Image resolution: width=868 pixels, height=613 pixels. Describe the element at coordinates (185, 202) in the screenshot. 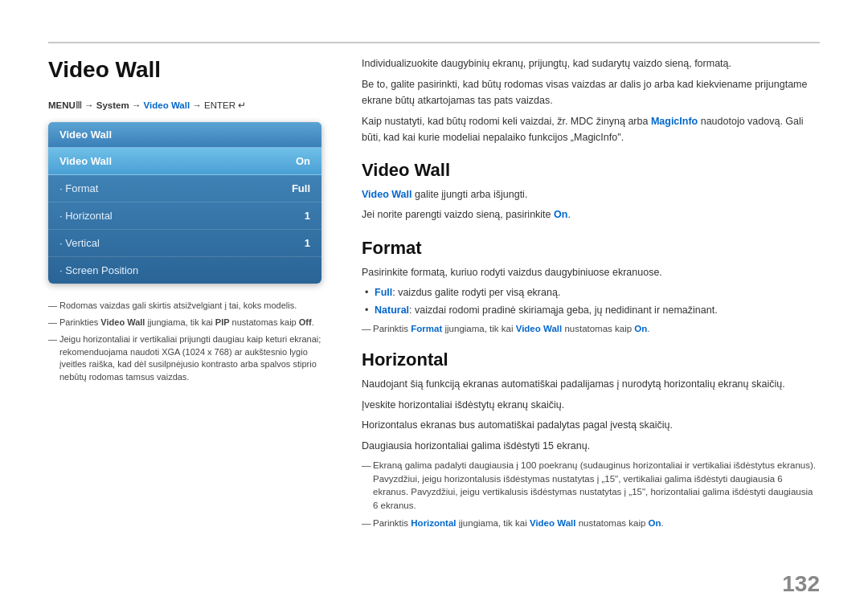

I see `video-wall-menu-box: Video Wall Video Wall On · Format Full ·…` at that location.